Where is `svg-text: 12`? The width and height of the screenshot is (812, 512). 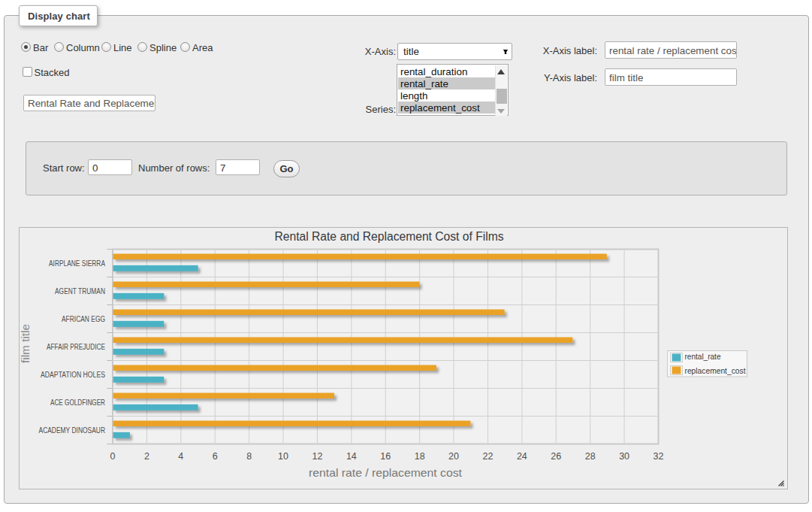
svg-text: 12 is located at coordinates (317, 456).